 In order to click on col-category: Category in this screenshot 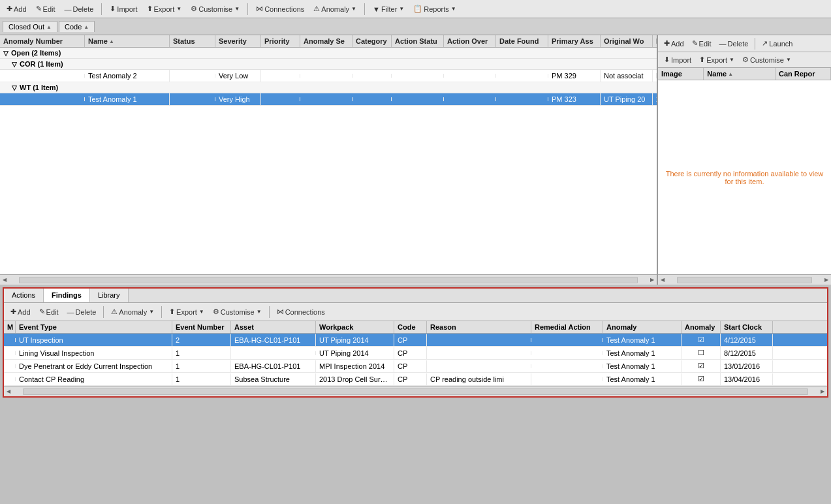, I will do `click(372, 41)`.